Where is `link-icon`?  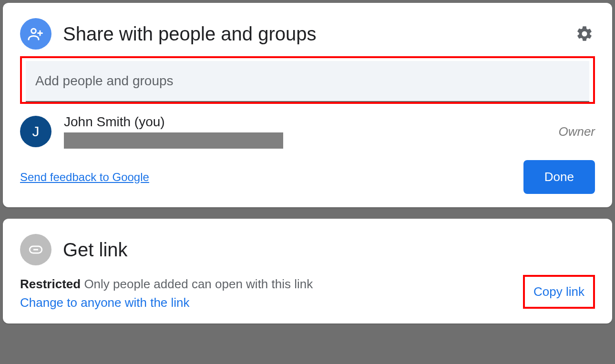 link-icon is located at coordinates (36, 250).